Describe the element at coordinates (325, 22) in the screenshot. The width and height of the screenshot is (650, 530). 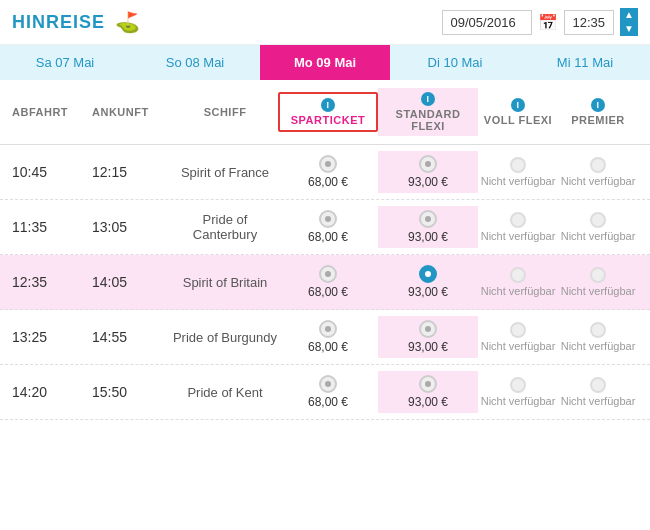
I see `page-header: HINREISE ⛳ 📅 12:35 ▲ ▼` at that location.